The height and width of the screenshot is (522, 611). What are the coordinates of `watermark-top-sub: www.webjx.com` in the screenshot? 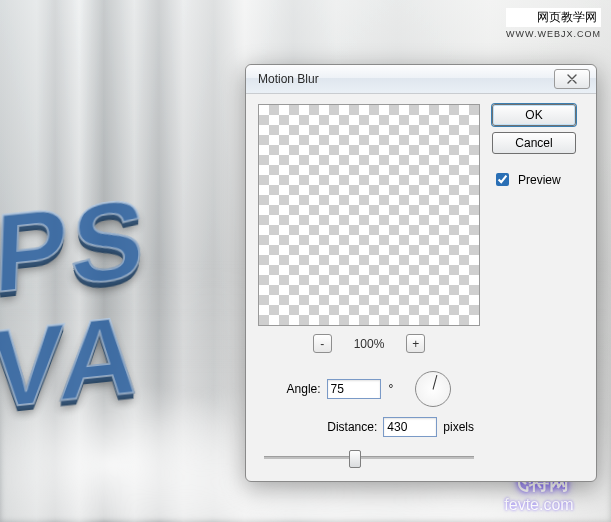 It's located at (554, 33).